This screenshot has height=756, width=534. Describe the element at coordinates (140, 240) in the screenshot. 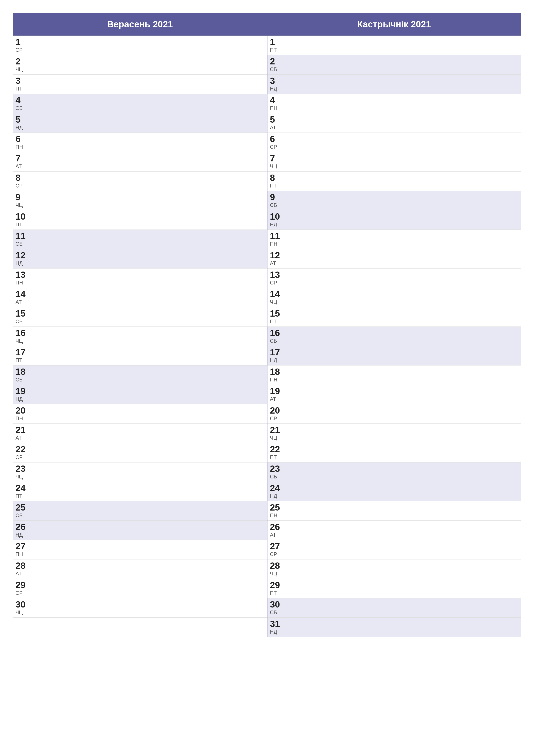

I see `day-row: 11 СБ` at that location.